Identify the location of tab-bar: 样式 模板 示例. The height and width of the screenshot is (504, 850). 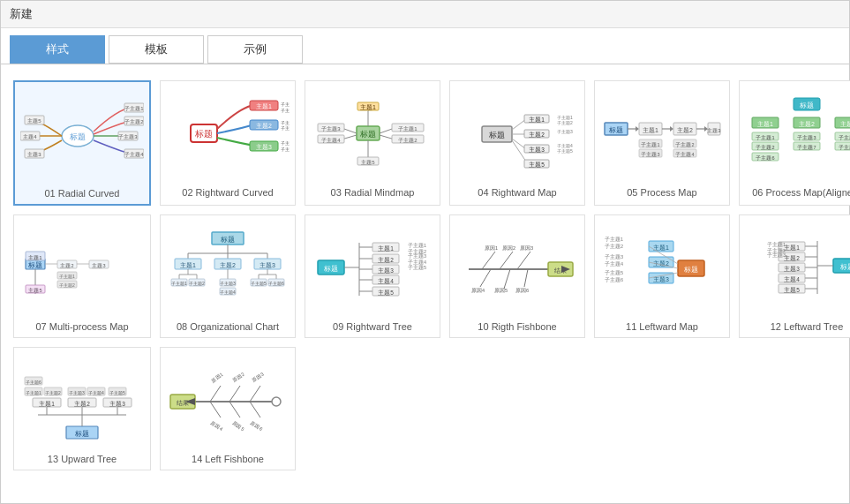
(425, 46).